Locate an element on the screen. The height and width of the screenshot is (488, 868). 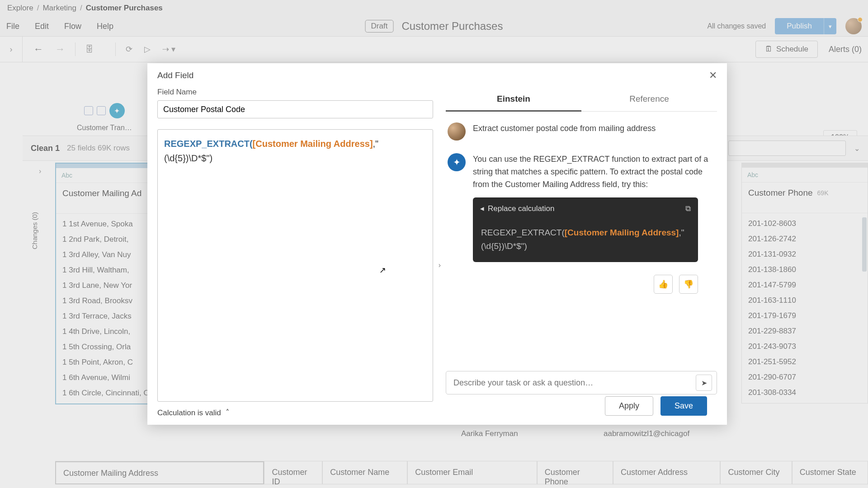
calendar-icon: 🗓 is located at coordinates (769, 49).